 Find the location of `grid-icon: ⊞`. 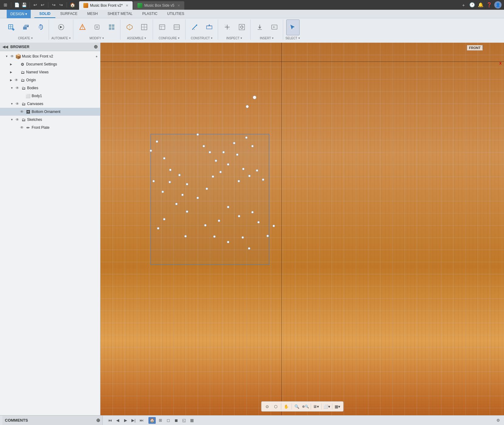

grid-icon: ⊞ is located at coordinates (5, 5).